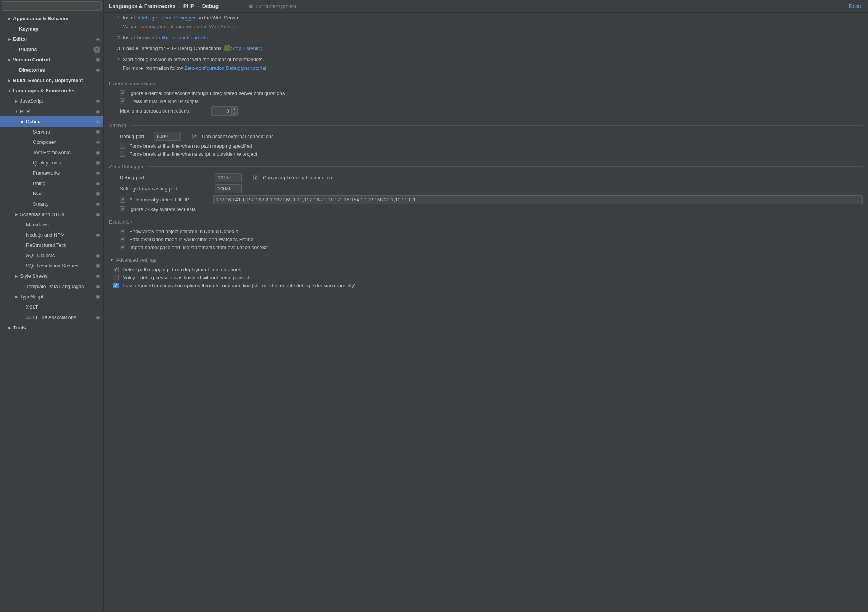  Describe the element at coordinates (235, 109) in the screenshot. I see `spinner-up-icon: ▲` at that location.